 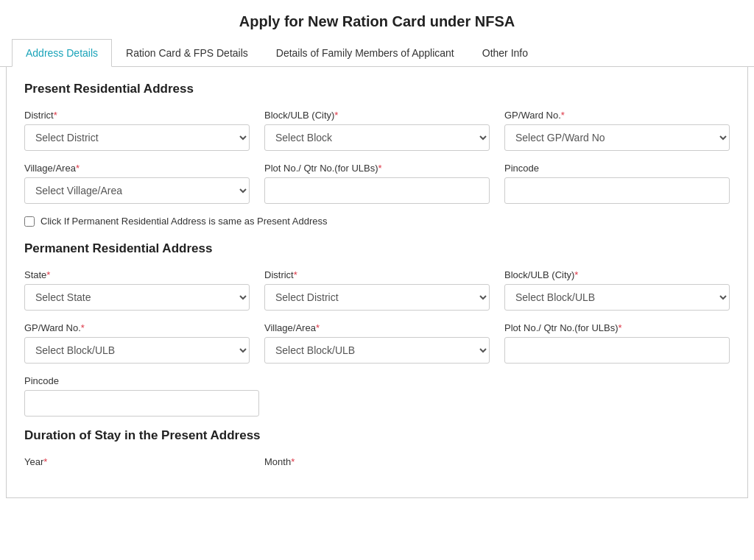 What do you see at coordinates (377, 53) in the screenshot?
I see `tab-bar: Address Details Ration Card & FPS Detail…` at bounding box center [377, 53].